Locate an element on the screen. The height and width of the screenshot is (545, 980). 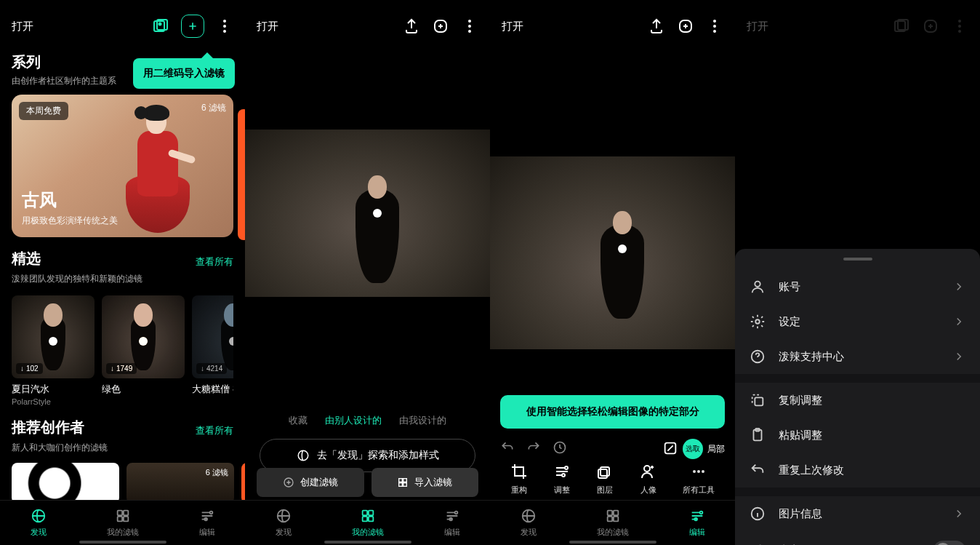
redo-icon is located at coordinates (534, 449).